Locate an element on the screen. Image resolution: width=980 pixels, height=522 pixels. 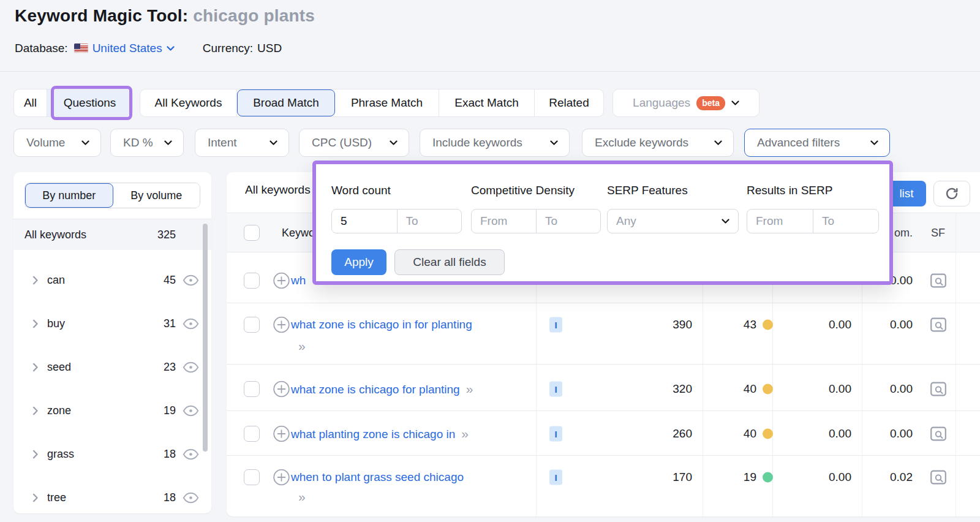
sidebar-item-seed: seed 23 is located at coordinates (113, 367).